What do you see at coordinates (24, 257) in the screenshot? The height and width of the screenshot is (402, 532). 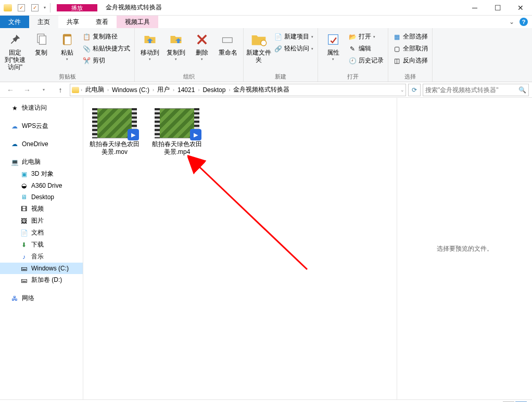 I see `music-icon: ♪` at bounding box center [24, 257].